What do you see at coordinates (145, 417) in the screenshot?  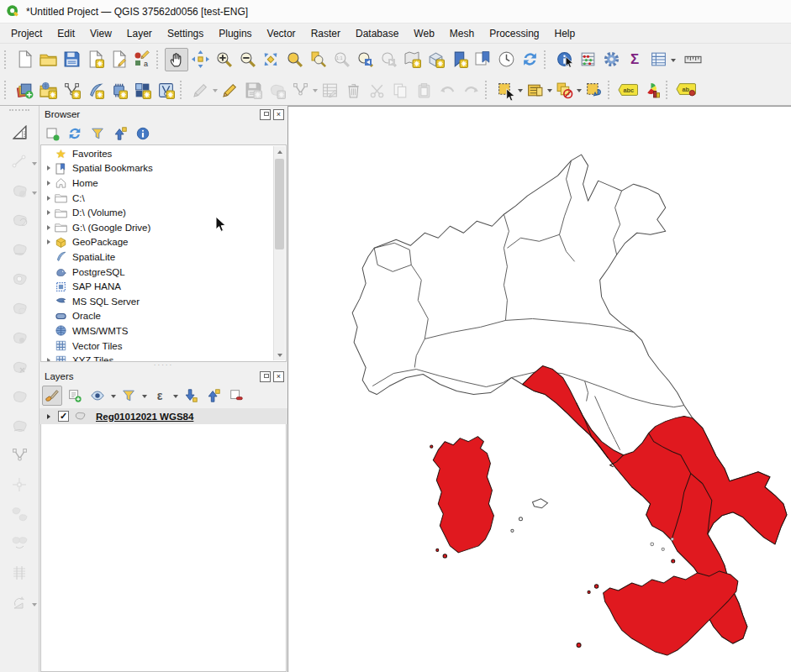 I see `layer-name: Reg01012021 WGS84` at bounding box center [145, 417].